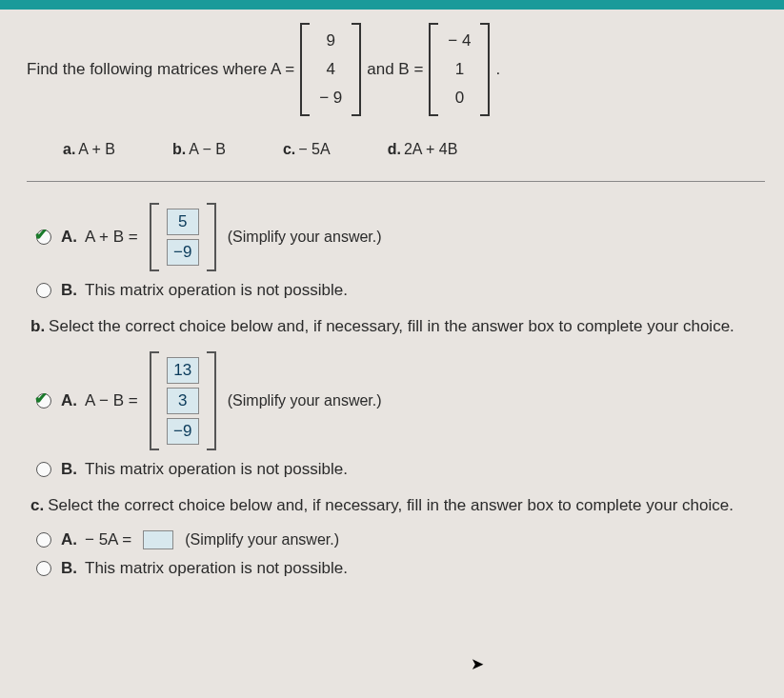  What do you see at coordinates (459, 70) in the screenshot?
I see `matrix-B: − 4 1 0` at bounding box center [459, 70].